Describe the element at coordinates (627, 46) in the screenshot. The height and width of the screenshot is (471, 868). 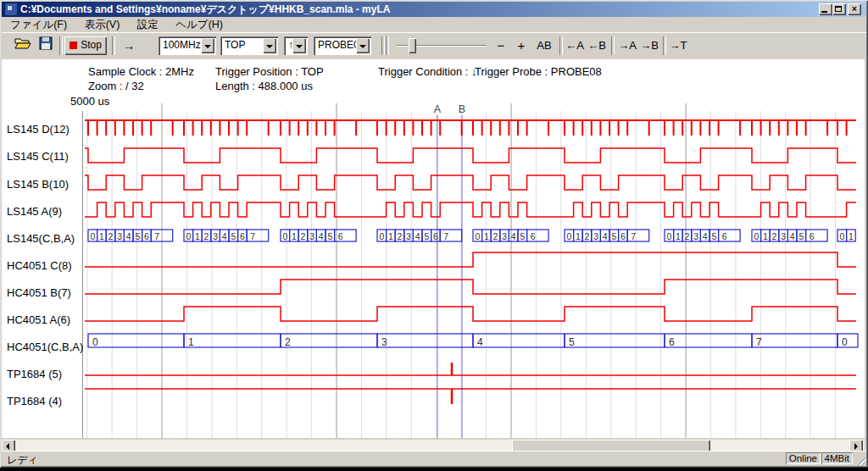
I see `goto-a-right-button: →A` at that location.